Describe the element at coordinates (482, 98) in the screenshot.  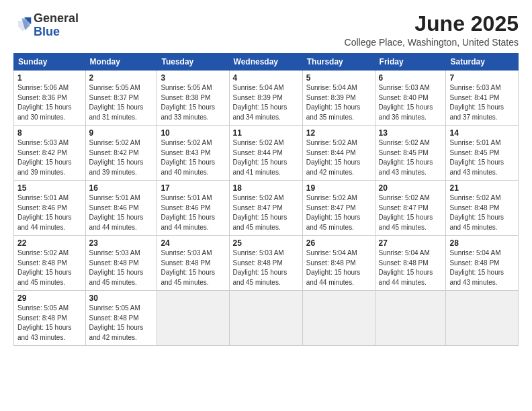
I see `calendar-cell: 7Sunrise: 5:03 AMSunset: 8:41 PMDaylight…` at that location.